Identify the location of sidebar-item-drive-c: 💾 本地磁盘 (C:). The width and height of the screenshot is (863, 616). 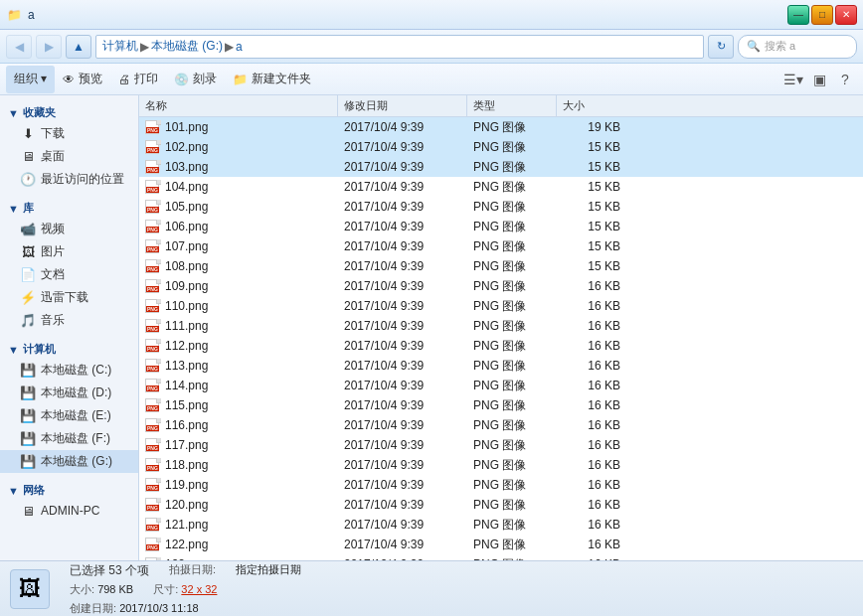
(70, 370).